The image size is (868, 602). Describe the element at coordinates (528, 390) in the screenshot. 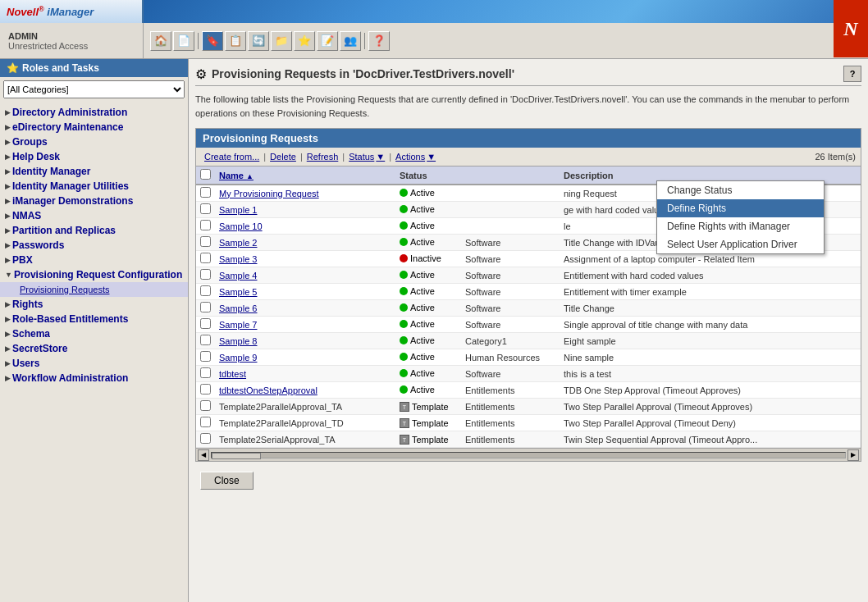

I see `table-row: tdbtestOneStepApproval Active Entitlemen…` at that location.